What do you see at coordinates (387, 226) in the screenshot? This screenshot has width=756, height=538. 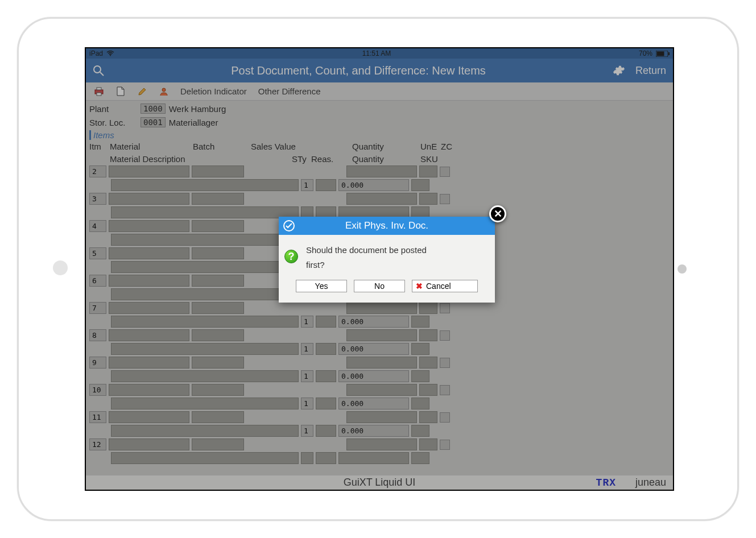 I see `dialog-title-bar: Exit Phys. Inv. Doc.` at bounding box center [387, 226].